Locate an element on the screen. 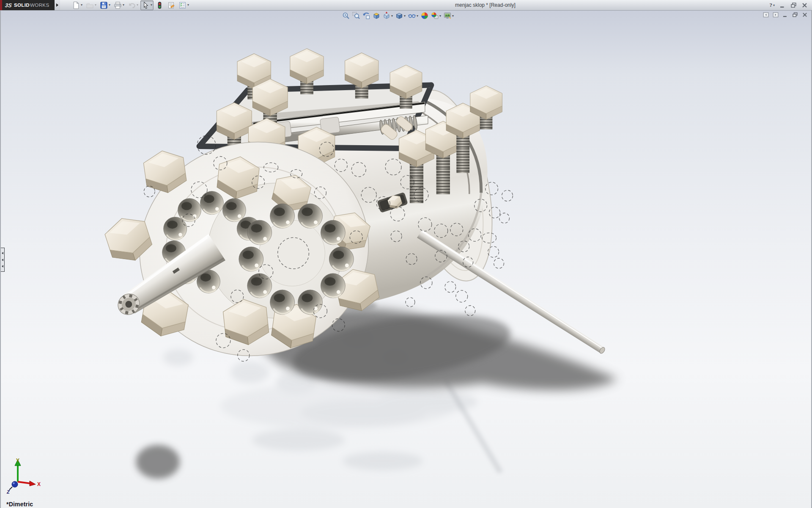  document-window-controls is located at coordinates (785, 15).